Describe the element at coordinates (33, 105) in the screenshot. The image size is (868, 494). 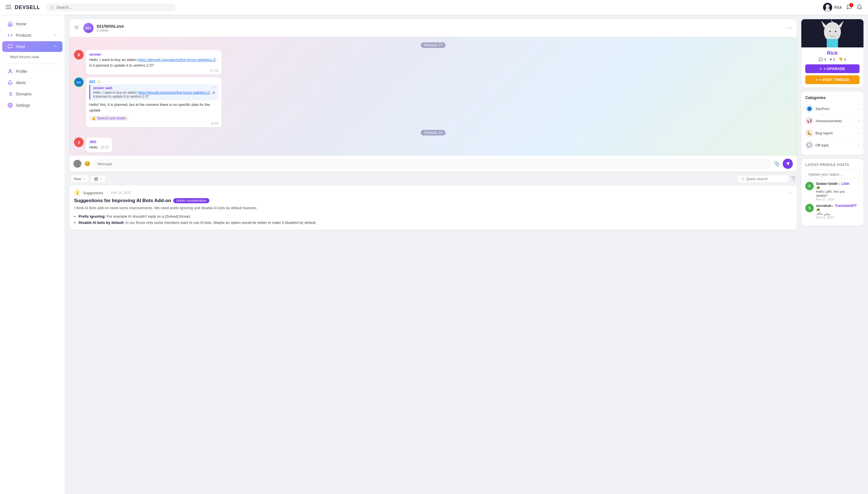
I see `sidebar-item-settings: Settings` at that location.